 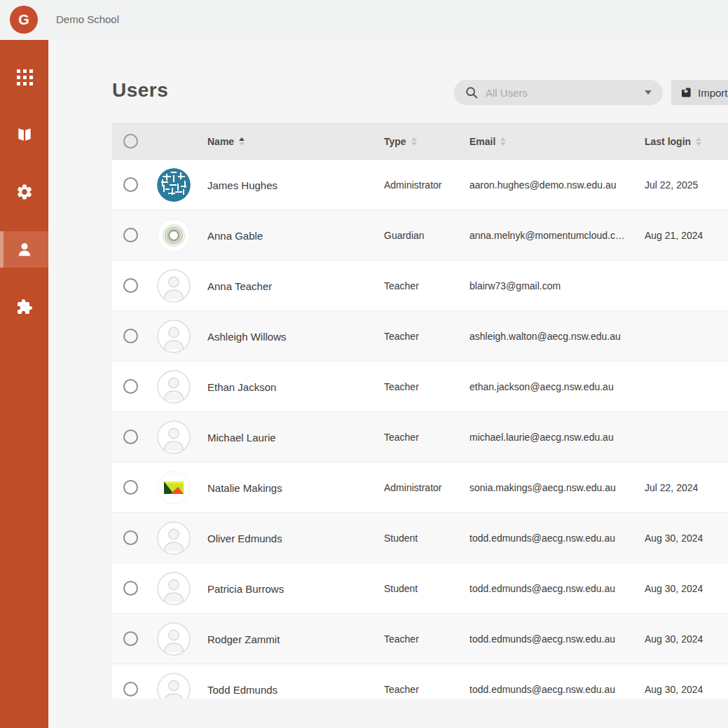 I want to click on user-name: Michael Laurie, so click(x=291, y=437).